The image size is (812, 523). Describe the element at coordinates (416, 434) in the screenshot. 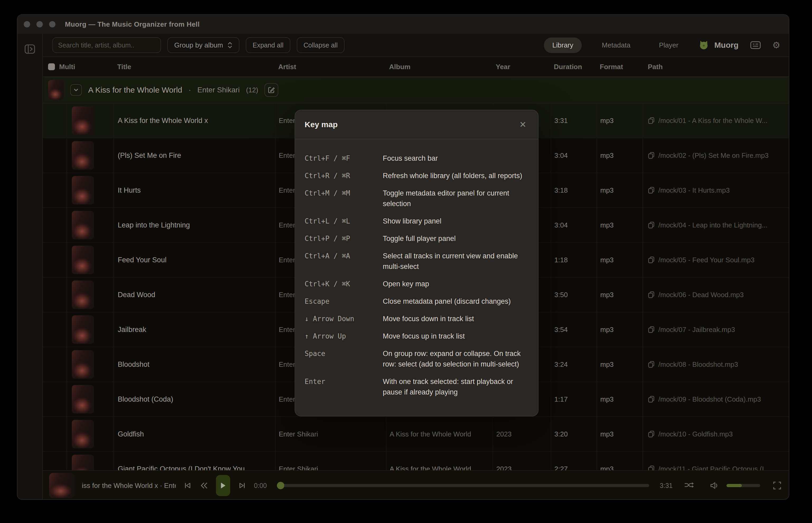

I see `track-row: Goldfish Enter Shikari A Kiss for the Wh…` at that location.